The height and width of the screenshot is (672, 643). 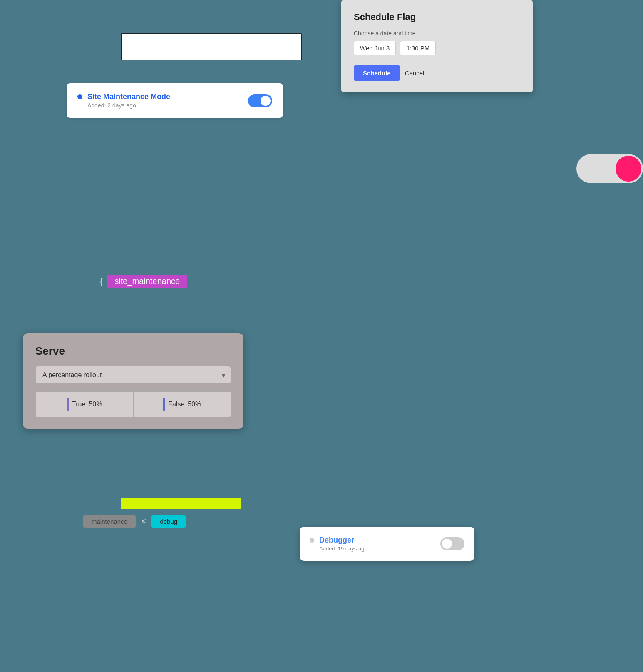 I want to click on schedule-date-row: Wed Jun 3 1:30 PM, so click(x=437, y=48).